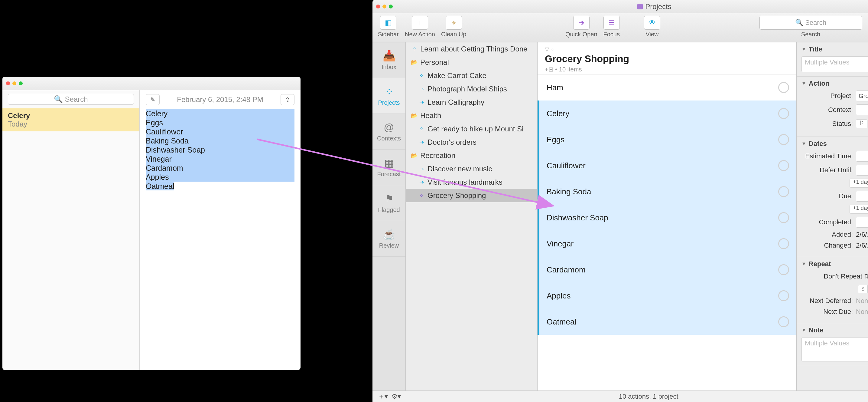  Describe the element at coordinates (389, 96) in the screenshot. I see `tab-projects: ⁘Projects` at that location.